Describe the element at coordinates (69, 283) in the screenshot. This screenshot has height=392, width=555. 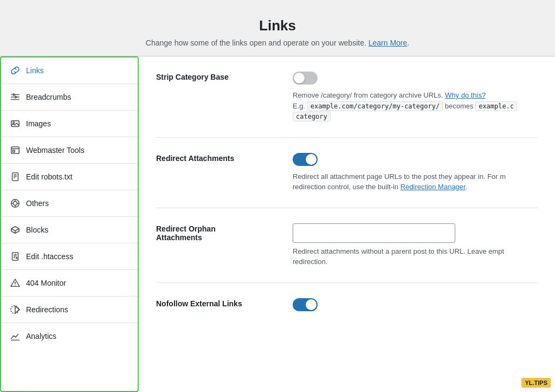
I see `sidebar-item-404-monitor: 404 Monitor` at that location.